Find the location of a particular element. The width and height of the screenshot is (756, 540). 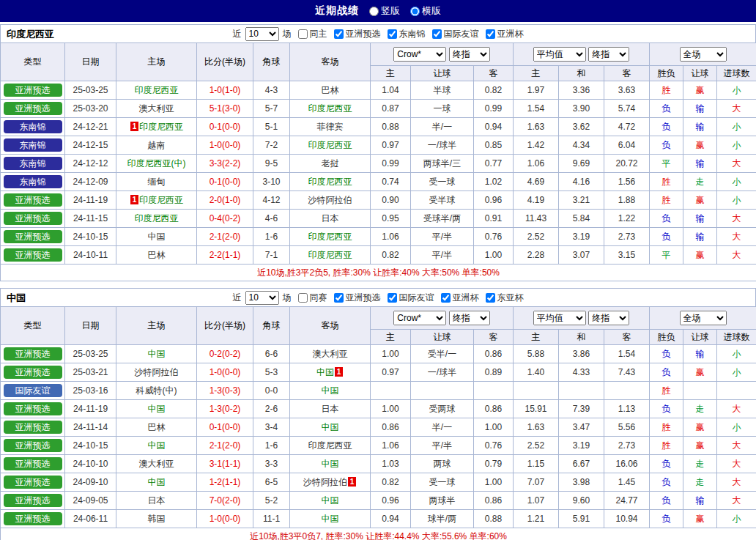

same-competition-filter: 同赛 is located at coordinates (311, 297).